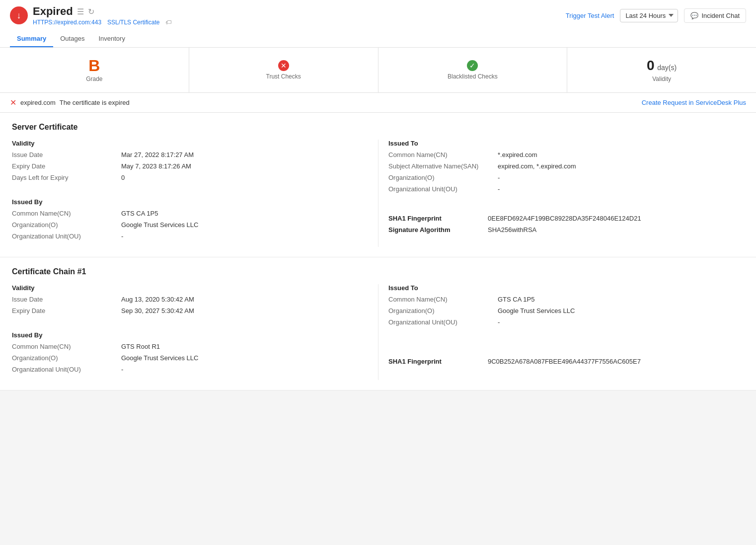  Describe the element at coordinates (190, 236) in the screenshot. I see `issued-by-ou-row: Organizational Unit(OU) -` at that location.